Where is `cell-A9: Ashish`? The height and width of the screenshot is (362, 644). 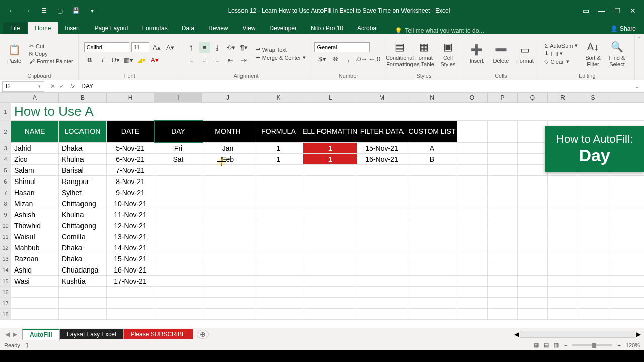 cell-A9: Ashish is located at coordinates (35, 214).